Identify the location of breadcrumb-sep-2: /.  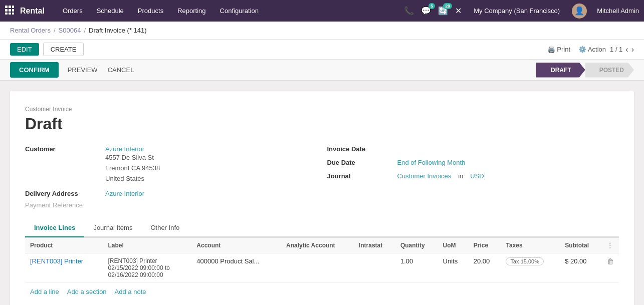
(85, 30).